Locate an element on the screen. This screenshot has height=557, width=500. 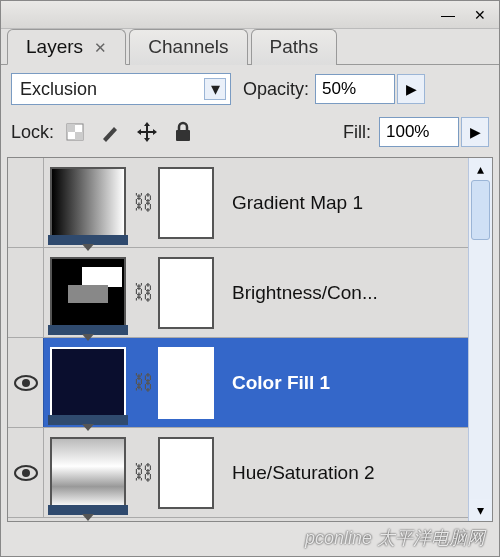
blend-mode-select: Exclusion ▾ is located at coordinates (121, 89).